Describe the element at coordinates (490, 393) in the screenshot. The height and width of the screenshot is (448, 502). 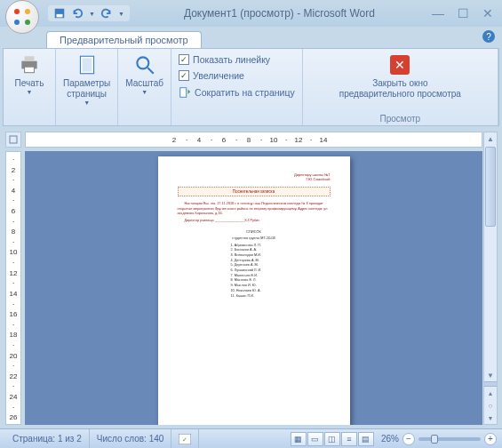
I see `prev-page-icon: ▲` at that location.